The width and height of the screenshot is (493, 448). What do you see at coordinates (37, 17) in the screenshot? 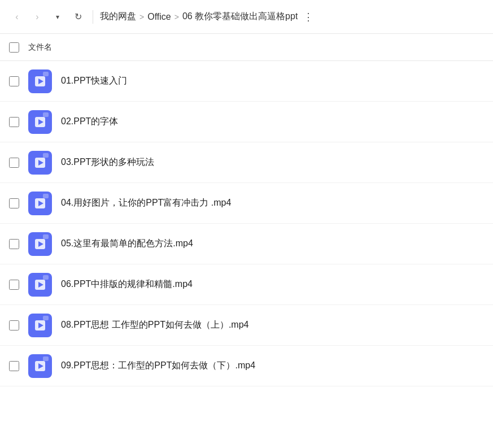
I see `forward-button: ›` at bounding box center [37, 17].